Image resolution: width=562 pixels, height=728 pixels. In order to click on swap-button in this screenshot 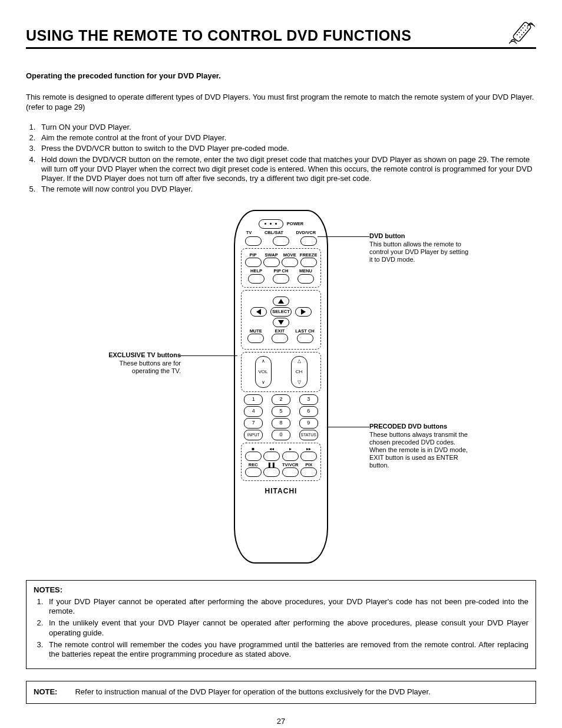, I will do `click(272, 262)`.